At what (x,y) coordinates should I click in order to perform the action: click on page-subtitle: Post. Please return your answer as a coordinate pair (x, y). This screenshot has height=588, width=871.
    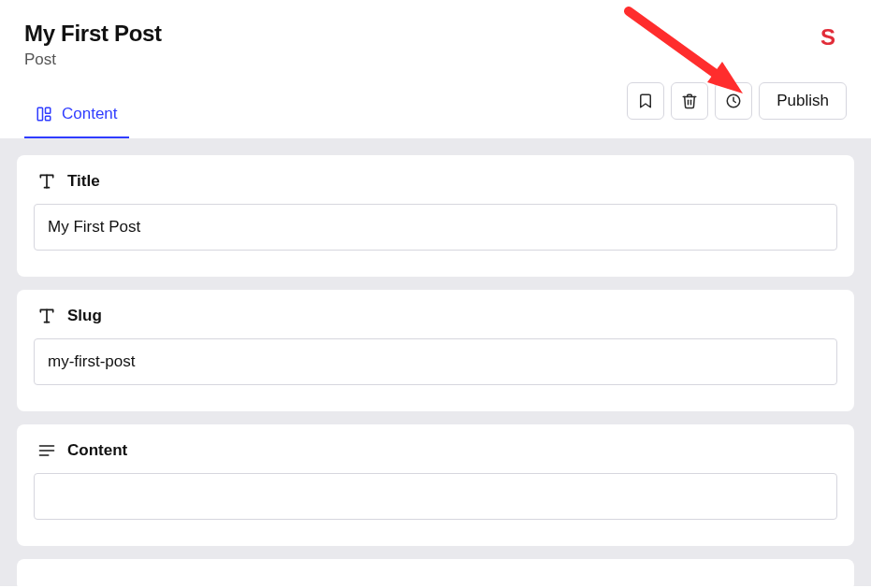
    Looking at the image, I should click on (94, 60).